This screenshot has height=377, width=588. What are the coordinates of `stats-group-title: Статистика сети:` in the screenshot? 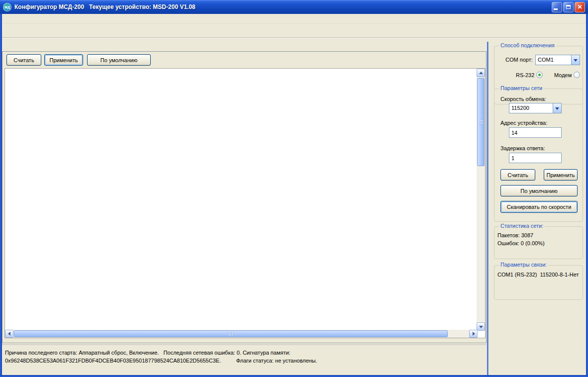 It's located at (522, 226).